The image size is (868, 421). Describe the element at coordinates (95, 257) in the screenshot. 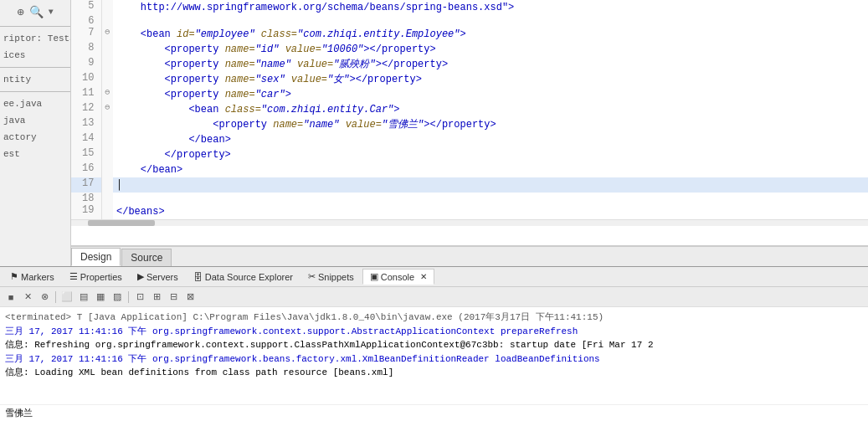

I see `tab-design: Design` at that location.